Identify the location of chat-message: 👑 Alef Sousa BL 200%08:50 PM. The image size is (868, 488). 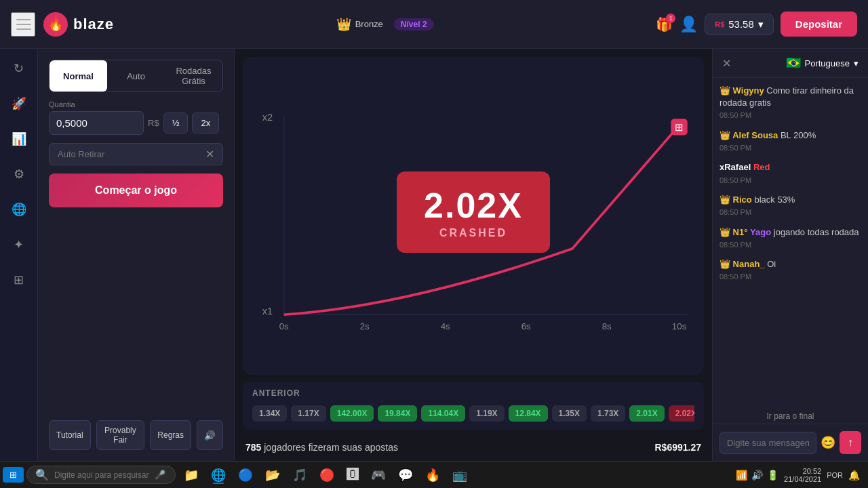
(791, 142).